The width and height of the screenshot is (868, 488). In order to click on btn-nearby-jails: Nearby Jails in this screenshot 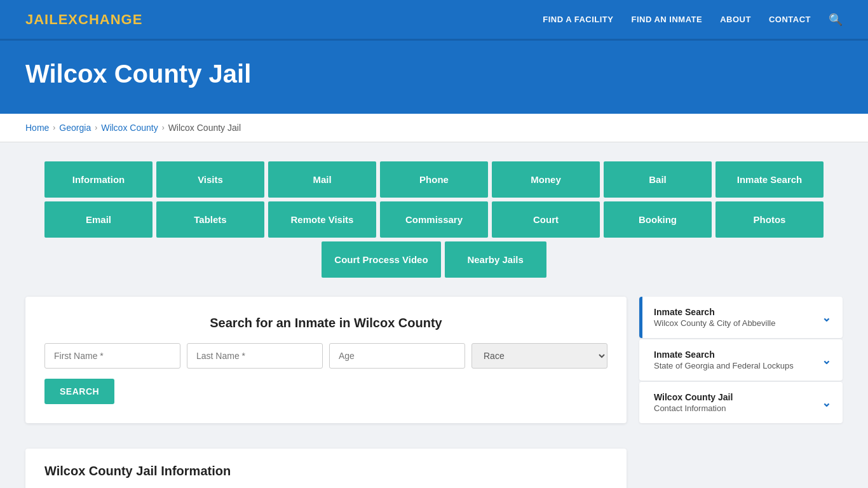, I will do `click(496, 259)`.